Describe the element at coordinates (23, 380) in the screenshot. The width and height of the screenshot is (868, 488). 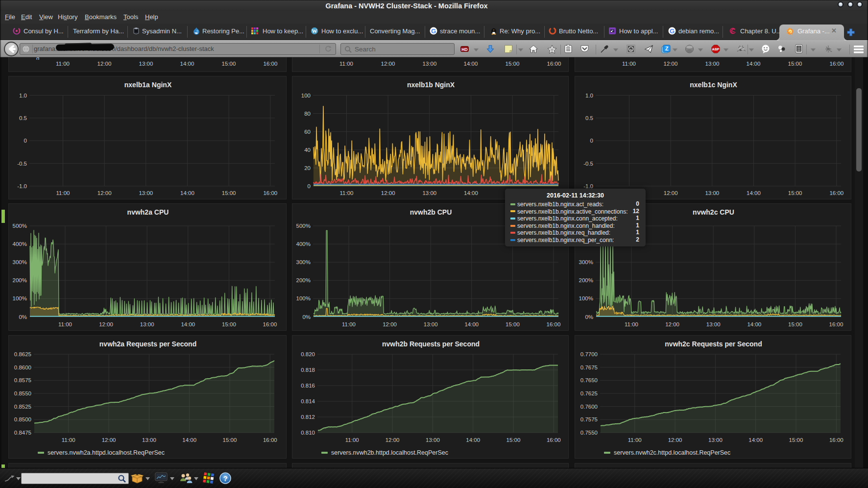
I see `svg-text: 0.8575` at that location.